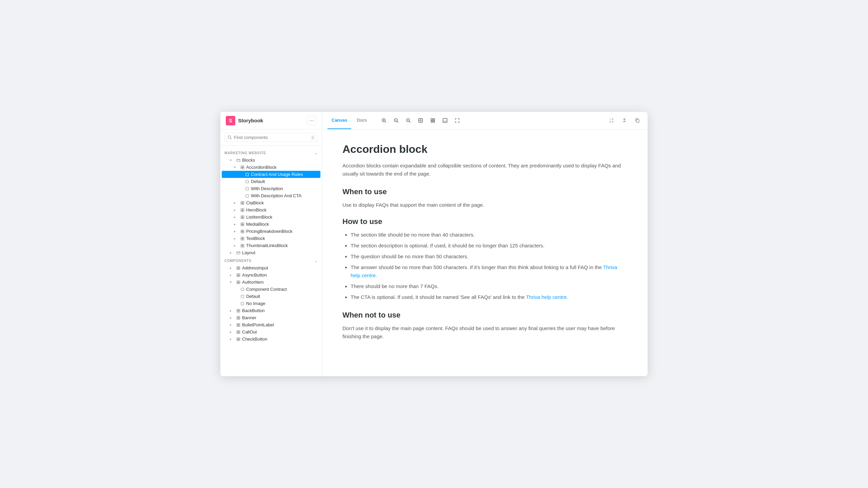 Image resolution: width=868 pixels, height=488 pixels. Describe the element at coordinates (316, 153) in the screenshot. I see `section-chevron-marketing: ⌄` at that location.